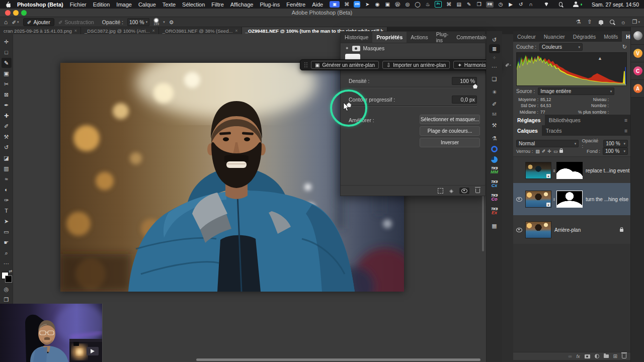  I want to click on tab-bibliotheques: Bibliothèques, so click(565, 120).